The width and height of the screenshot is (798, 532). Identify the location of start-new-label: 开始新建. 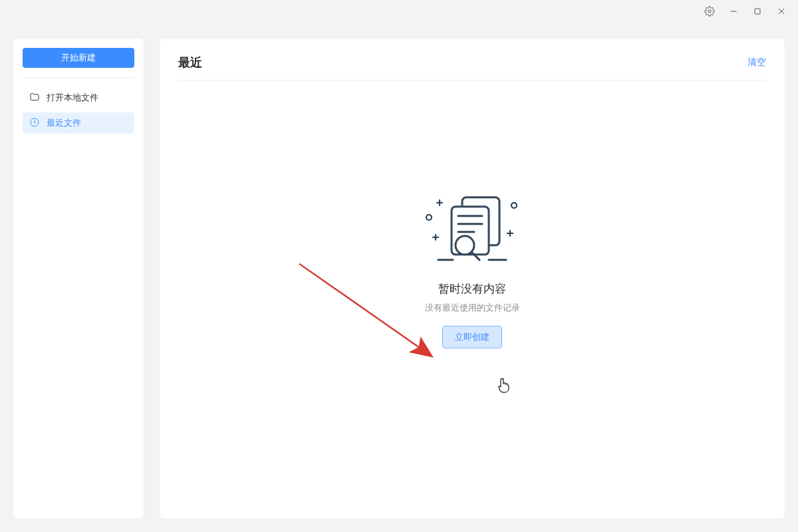
(78, 58).